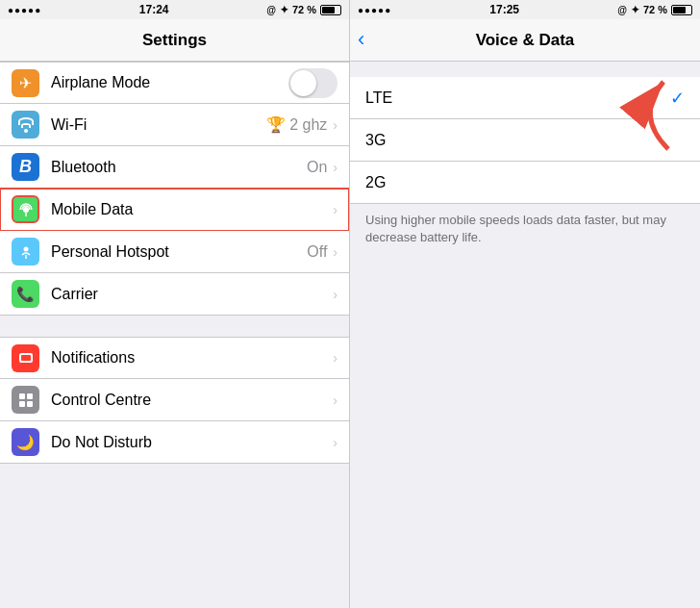 This screenshot has height=608, width=700. I want to click on right-status-bar: ●●●●● 17:25 @ ✦ 72 %, so click(525, 10).